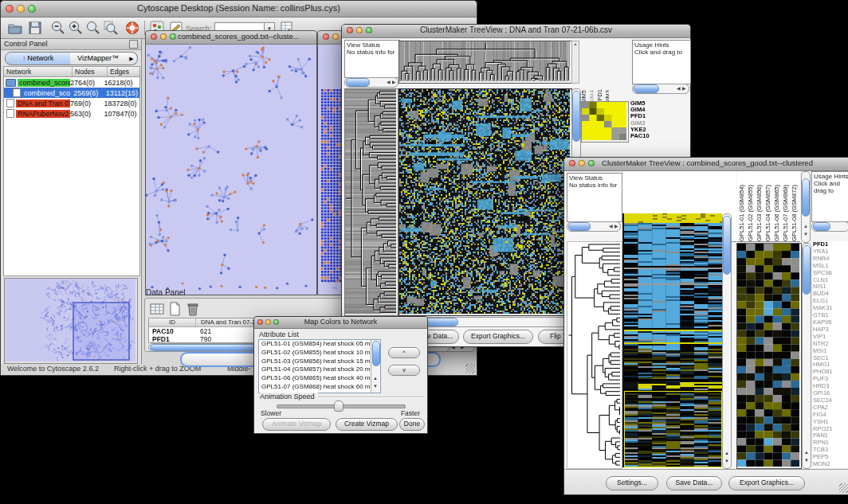 The image size is (848, 504). What do you see at coordinates (239, 10) in the screenshot?
I see `main-titlebar: Cytoscape Desktop (Session Name: collins…` at bounding box center [239, 10].